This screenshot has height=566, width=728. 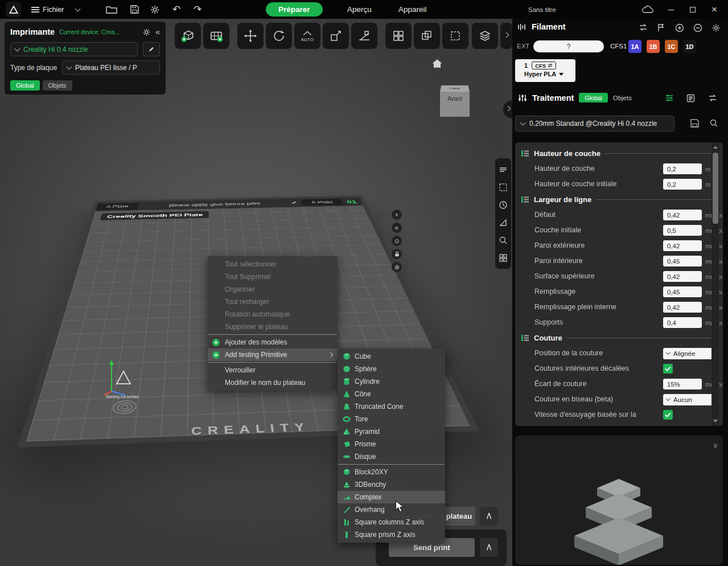 What do you see at coordinates (671, 9) in the screenshot?
I see `minimize-button: ─` at bounding box center [671, 9].